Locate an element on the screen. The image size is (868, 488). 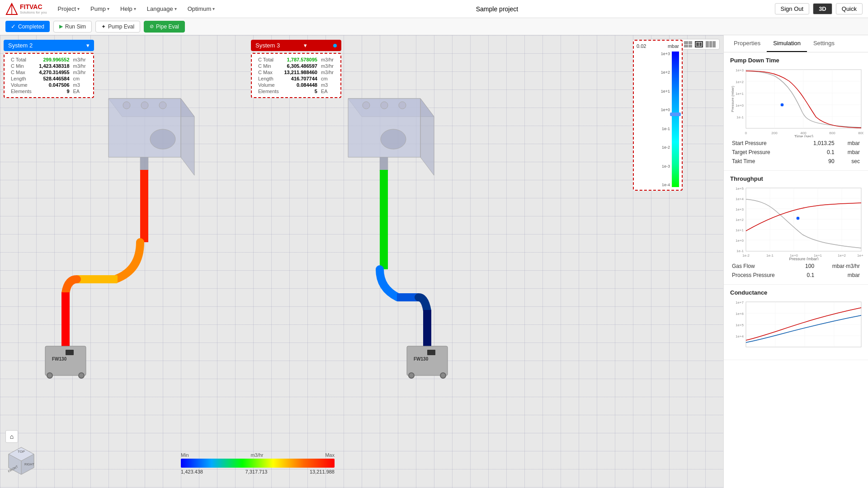
takt-time-value: 90 is located at coordinates (816, 161).